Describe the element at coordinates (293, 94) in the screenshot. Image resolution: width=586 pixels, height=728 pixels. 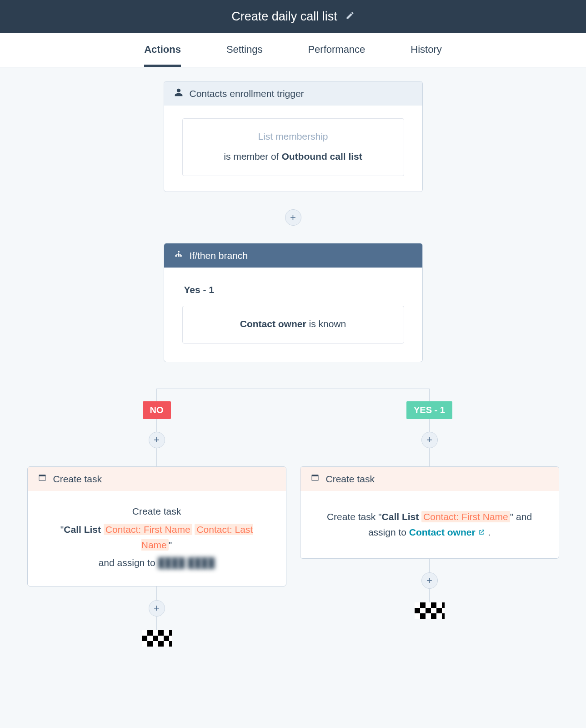
I see `trigger-header: Contacts enrollment trigger` at that location.